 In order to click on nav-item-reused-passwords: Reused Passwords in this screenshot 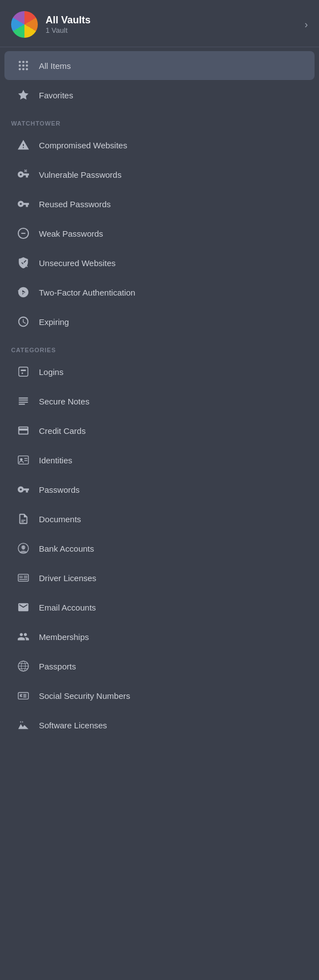, I will do `click(160, 204)`.